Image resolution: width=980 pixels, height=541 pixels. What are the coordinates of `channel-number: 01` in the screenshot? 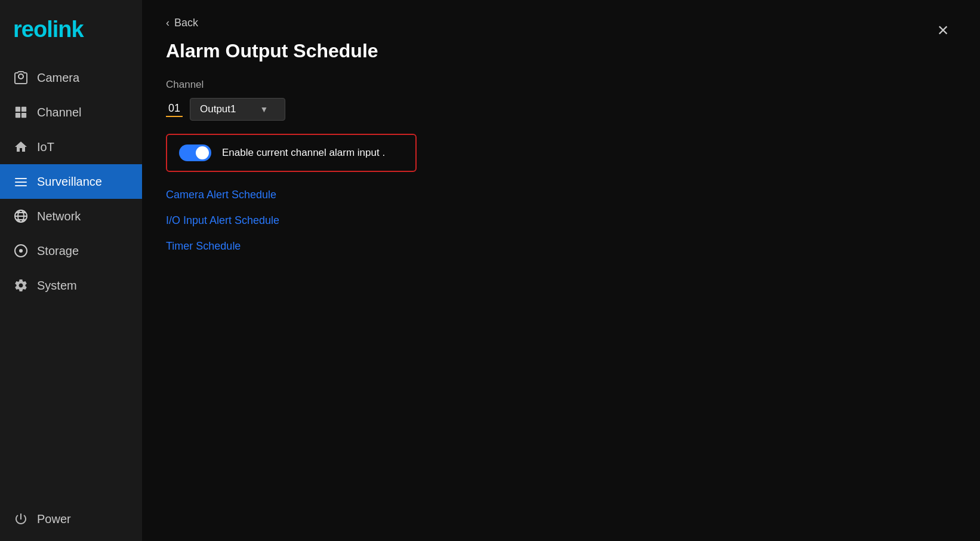 It's located at (174, 110).